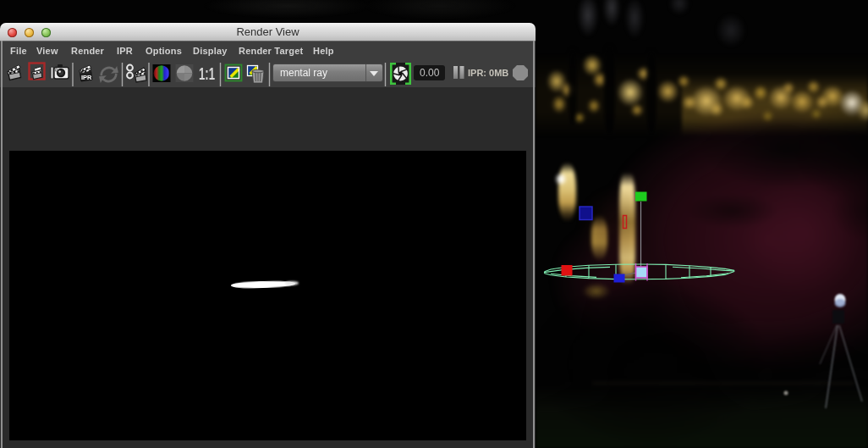 The width and height of the screenshot is (868, 448). I want to click on svg-text: 1:1, so click(206, 73).